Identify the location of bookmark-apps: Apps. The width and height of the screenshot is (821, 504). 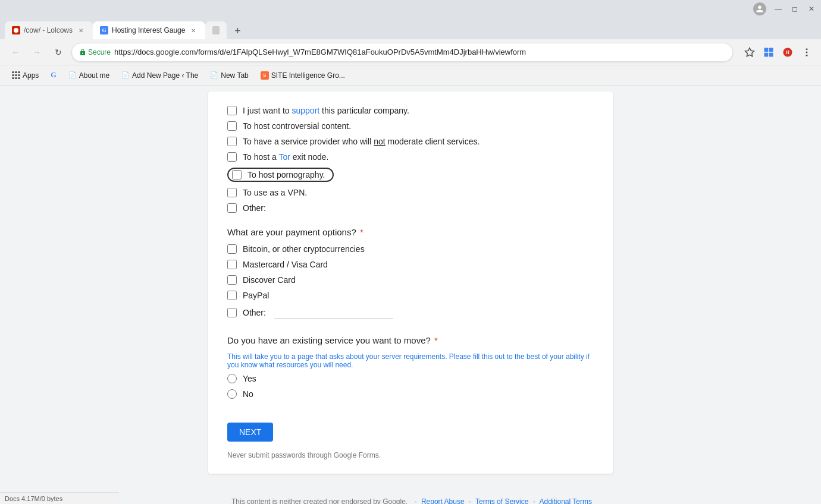
(25, 75).